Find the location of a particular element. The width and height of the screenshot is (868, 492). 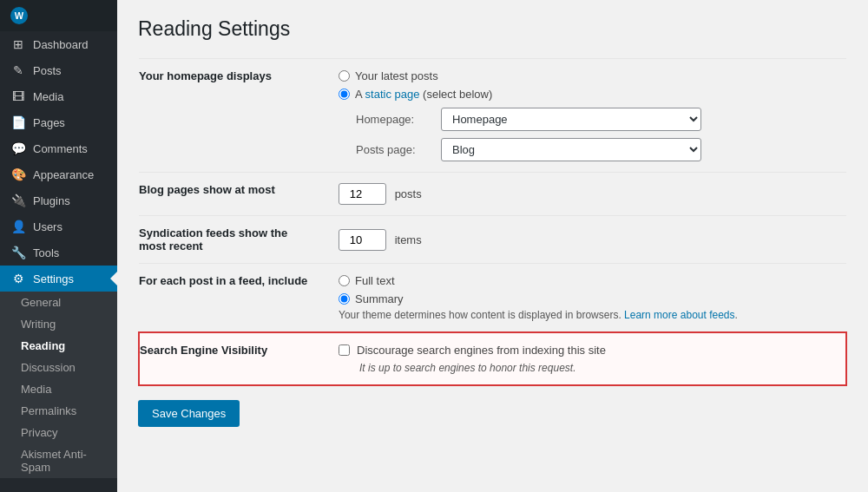

homepage-label: Your homepage displays is located at coordinates (234, 116).